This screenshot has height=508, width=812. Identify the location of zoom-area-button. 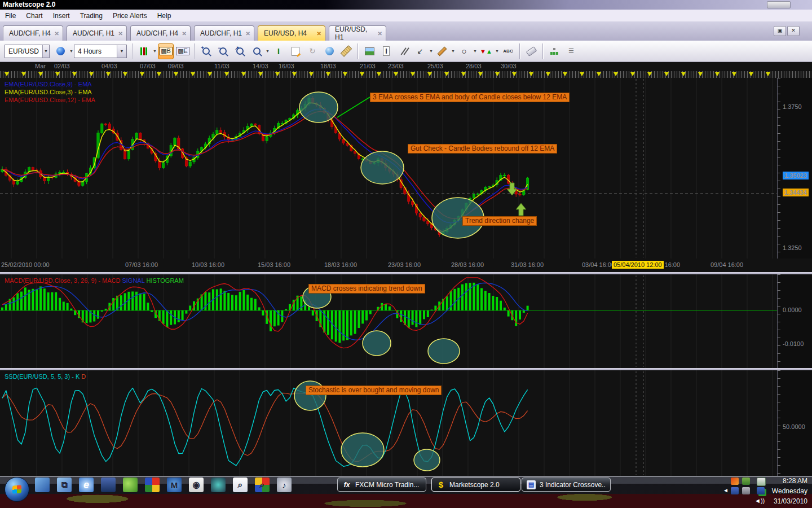
(257, 51).